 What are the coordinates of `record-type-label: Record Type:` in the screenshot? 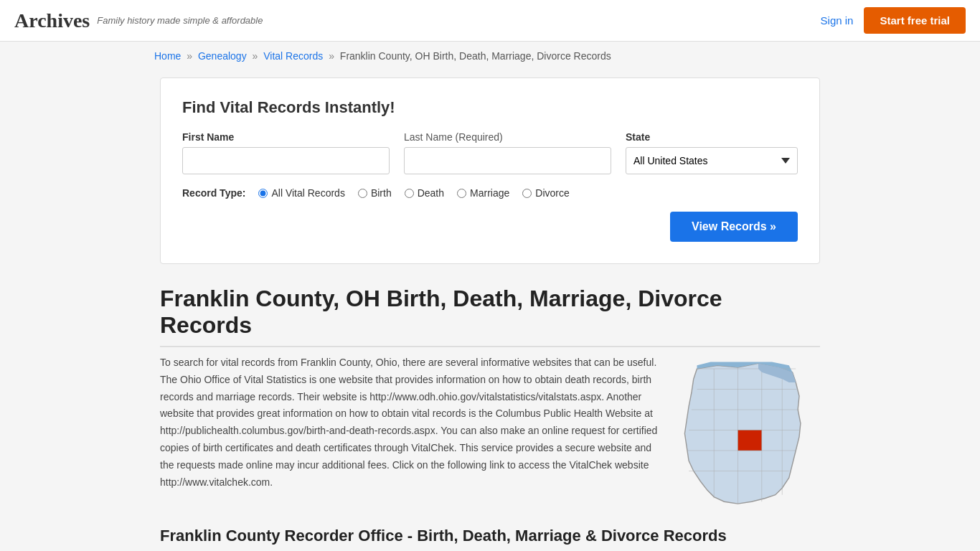 It's located at (214, 193).